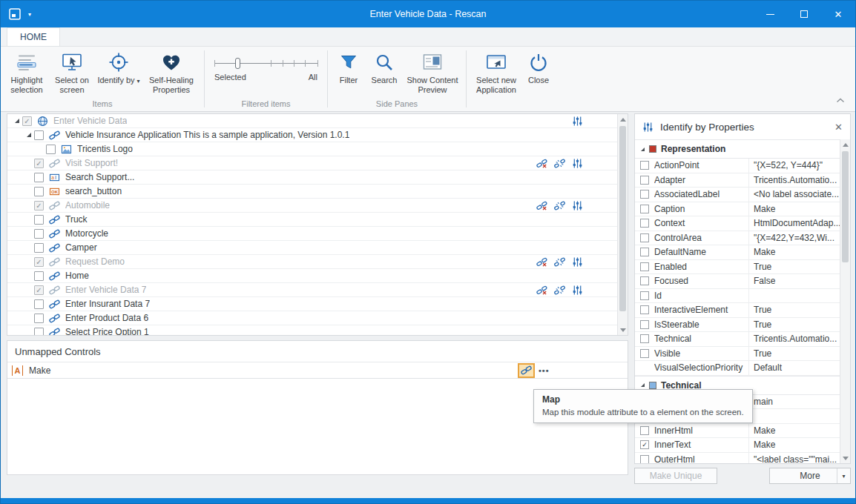  I want to click on more-options-button: •••, so click(544, 371).